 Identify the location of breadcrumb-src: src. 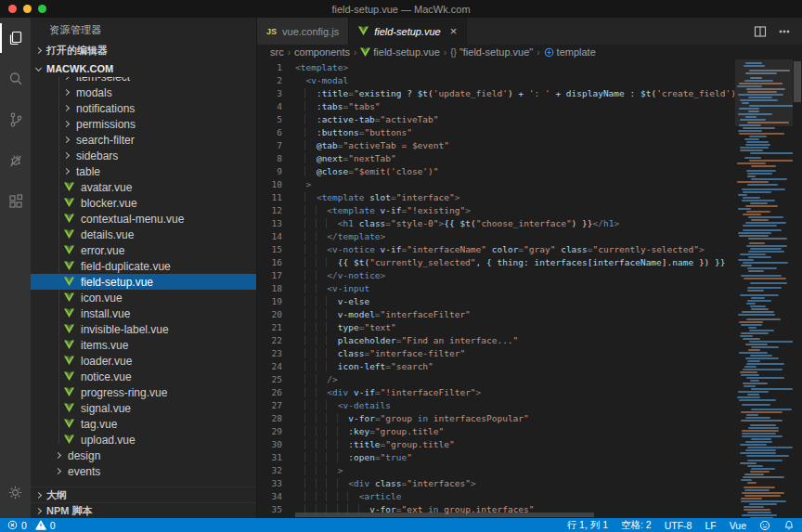
(277, 52).